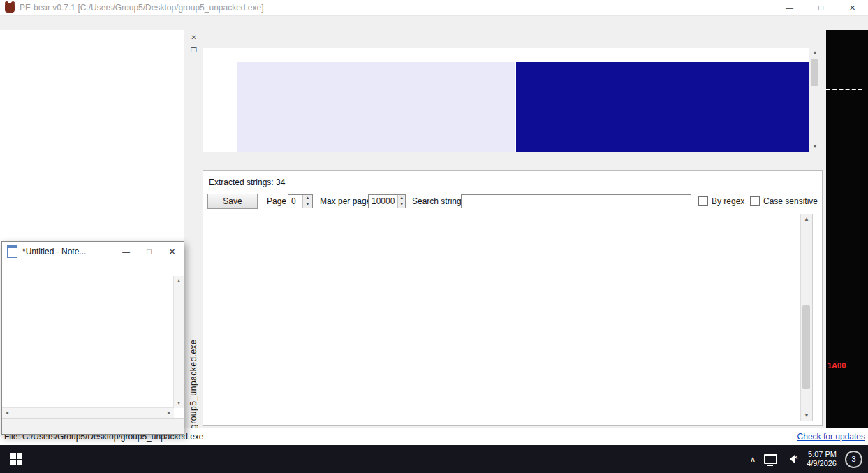 The image size is (868, 473). I want to click on volume-muted-icon, so click(792, 459).